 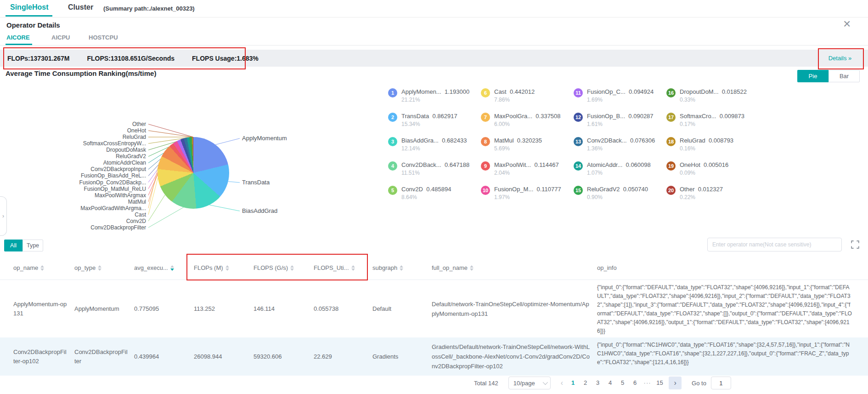 What do you see at coordinates (435, 96) in the screenshot?
I see `legend-text: ApplyMomen... 1.19300021.21%` at bounding box center [435, 96].